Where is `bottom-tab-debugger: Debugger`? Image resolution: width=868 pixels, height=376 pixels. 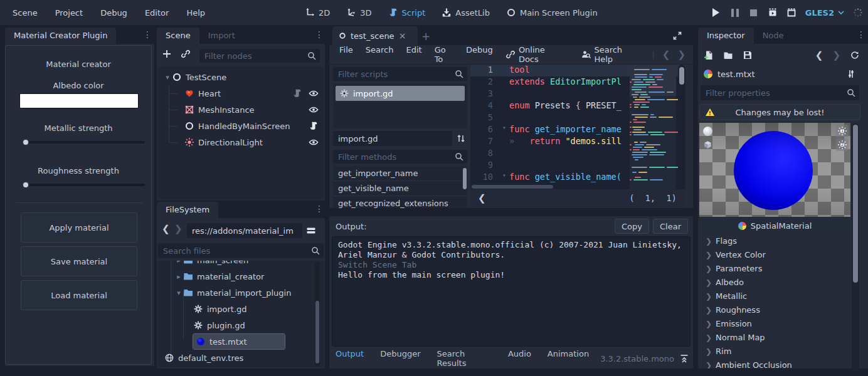
bottom-tab-debugger: Debugger is located at coordinates (400, 358).